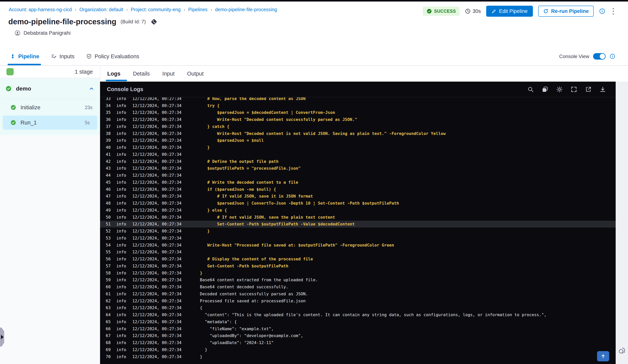 Image resolution: width=628 pixels, height=364 pixels. What do you see at coordinates (602, 11) in the screenshot?
I see `rerun-info-icon` at bounding box center [602, 11].